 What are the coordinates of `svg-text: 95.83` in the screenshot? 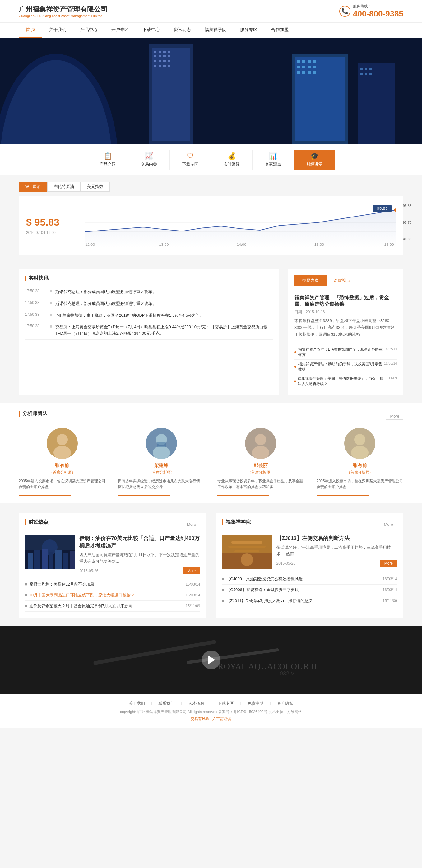 It's located at (382, 208).